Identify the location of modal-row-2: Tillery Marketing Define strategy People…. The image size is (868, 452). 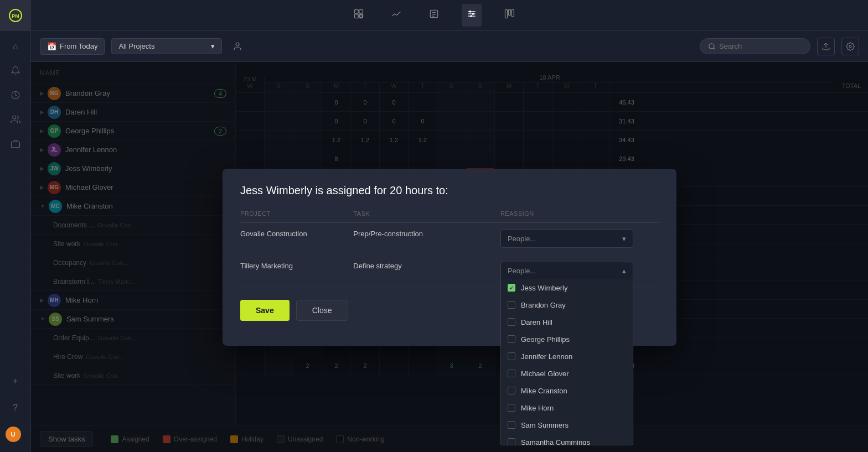
(450, 270).